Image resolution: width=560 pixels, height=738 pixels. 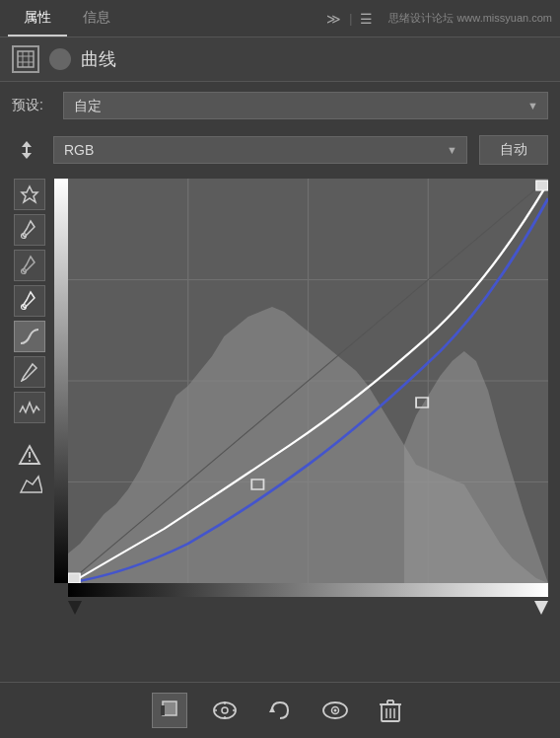 I want to click on eyedropper-black-btn, so click(x=30, y=230).